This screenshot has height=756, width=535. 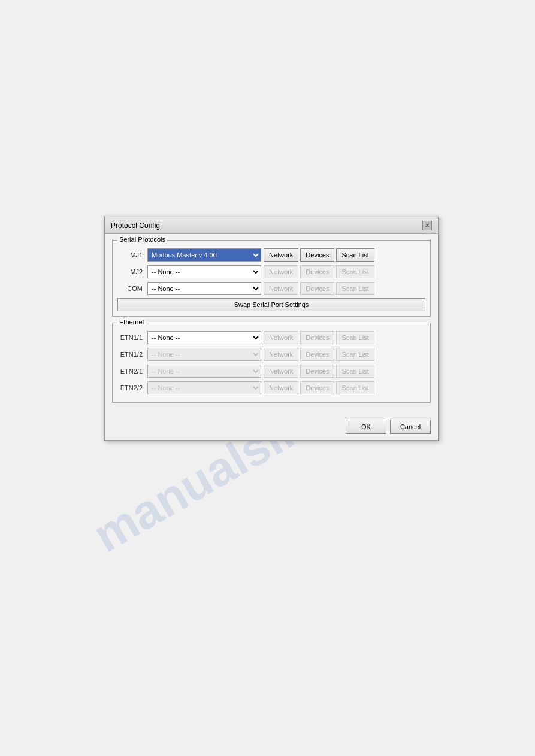 What do you see at coordinates (319, 371) in the screenshot?
I see `etn21-buttons: Network Devices Scan List` at bounding box center [319, 371].